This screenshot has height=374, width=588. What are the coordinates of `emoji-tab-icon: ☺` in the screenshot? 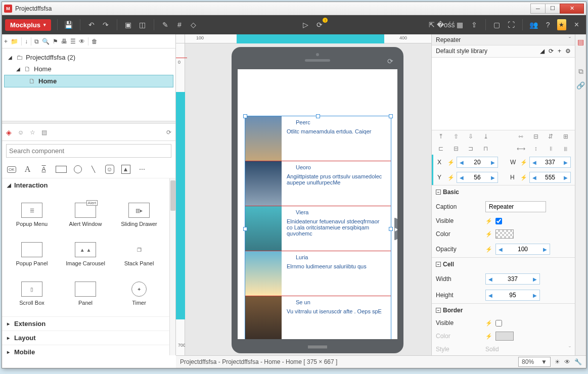 It's located at (21, 132).